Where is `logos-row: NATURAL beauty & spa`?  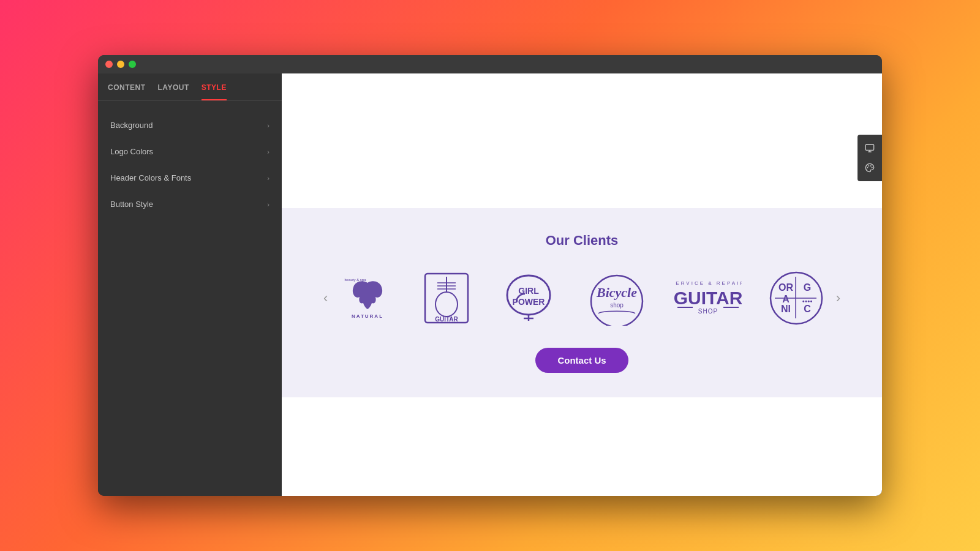
logos-row: NATURAL beauty & spa is located at coordinates (582, 298).